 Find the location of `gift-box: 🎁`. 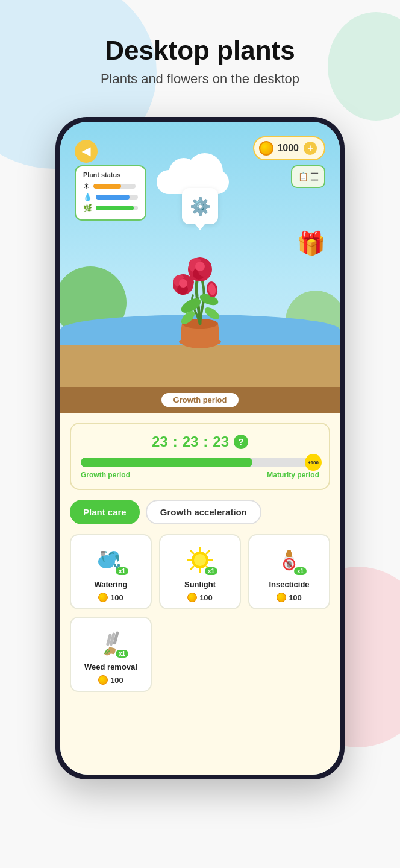

gift-box: 🎁 is located at coordinates (311, 244).